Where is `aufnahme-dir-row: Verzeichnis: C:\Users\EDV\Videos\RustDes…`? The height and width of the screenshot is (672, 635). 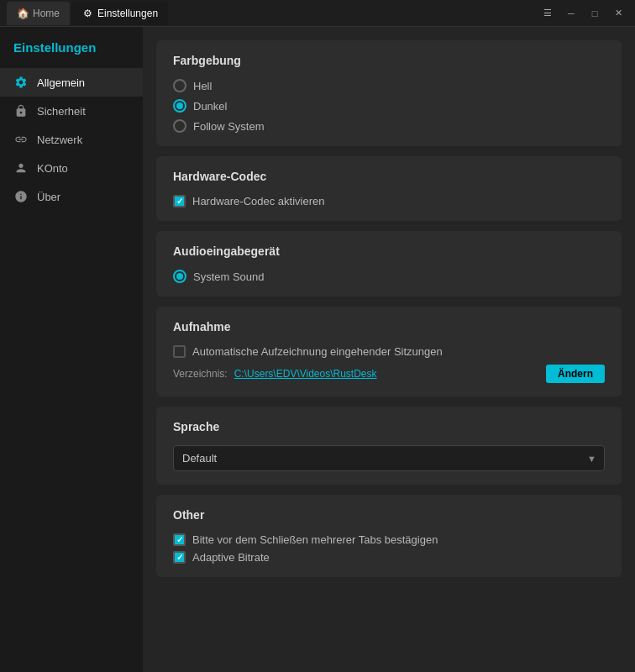 aufnahme-dir-row: Verzeichnis: C:\Users\EDV\Videos\RustDes… is located at coordinates (389, 374).